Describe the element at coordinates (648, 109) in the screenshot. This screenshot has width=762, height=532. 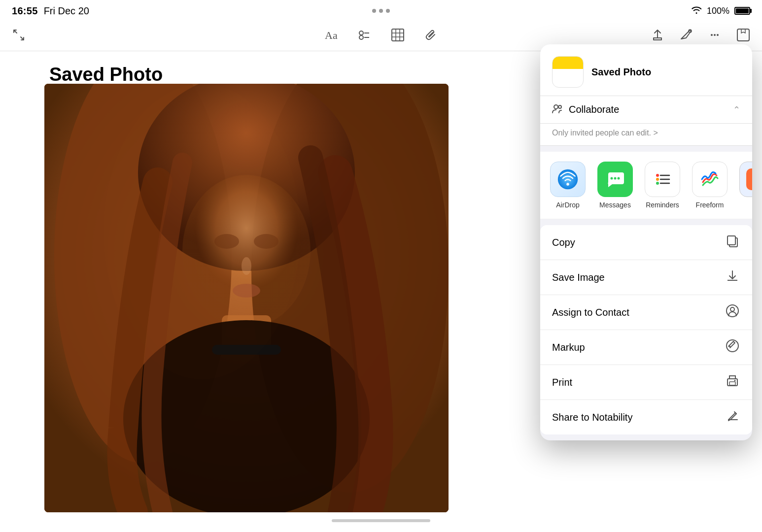
I see `collaborate-label: Collaborate` at that location.